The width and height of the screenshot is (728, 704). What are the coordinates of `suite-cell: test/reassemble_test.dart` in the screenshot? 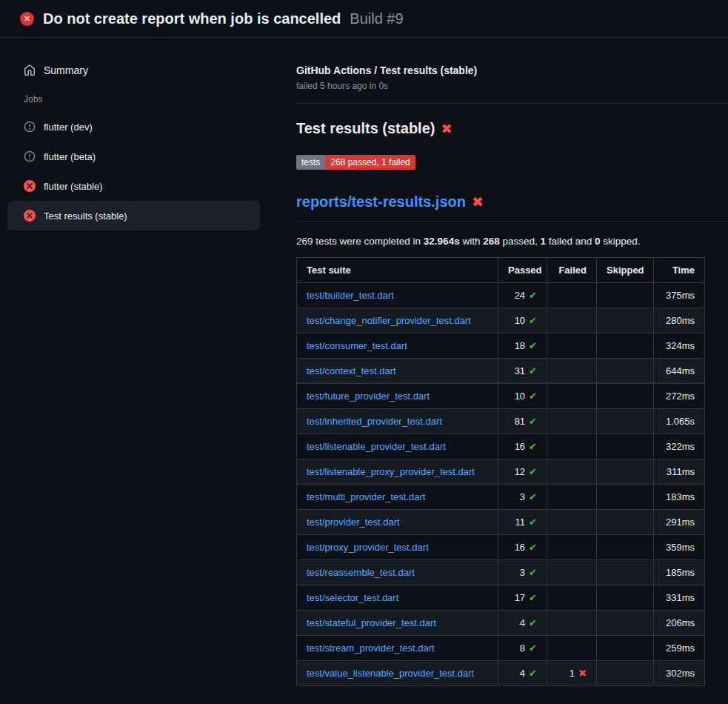 It's located at (398, 573).